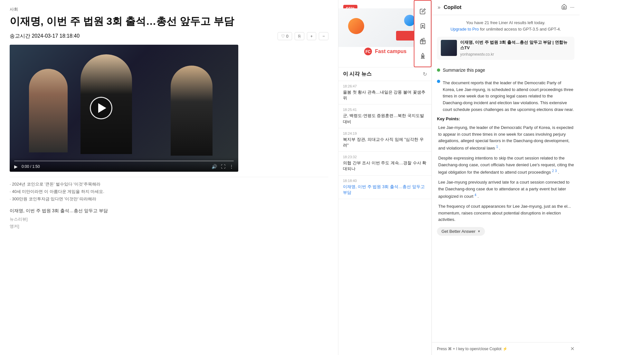 The height and width of the screenshot is (355, 644). What do you see at coordinates (124, 108) in the screenshot?
I see `video-player: ▶ 0:00 / 1:50 🔊 ⛶ ⋮` at bounding box center [124, 108].